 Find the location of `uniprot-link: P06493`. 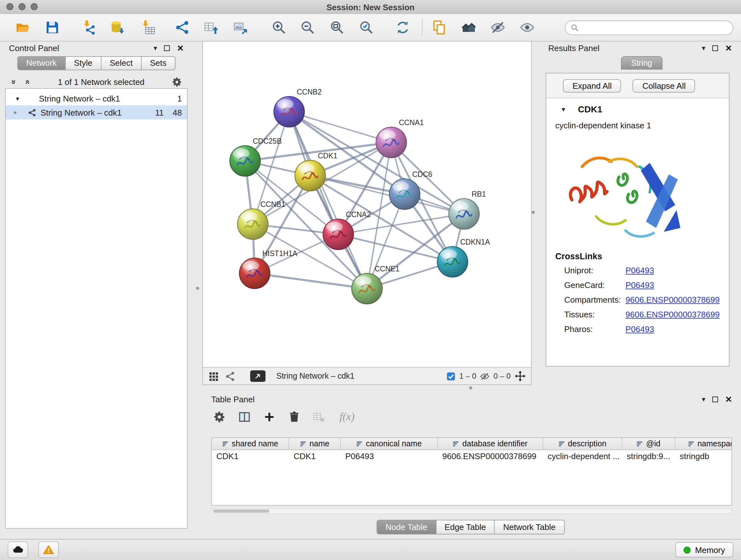

uniprot-link: P06493 is located at coordinates (640, 270).